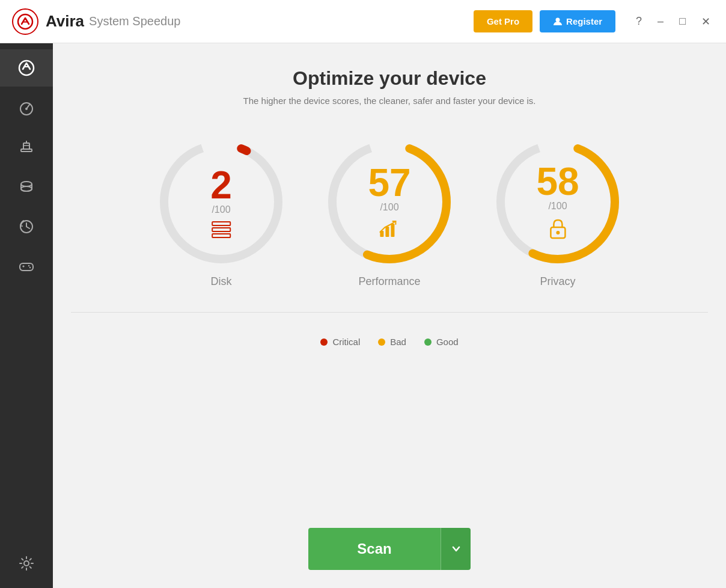 This screenshot has width=726, height=588. I want to click on sidebar-item-gaming, so click(26, 266).